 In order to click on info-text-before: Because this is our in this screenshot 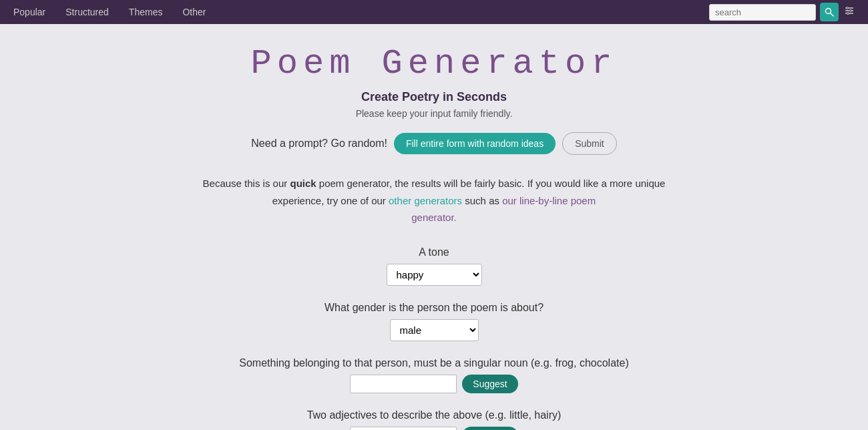, I will do `click(247, 183)`.